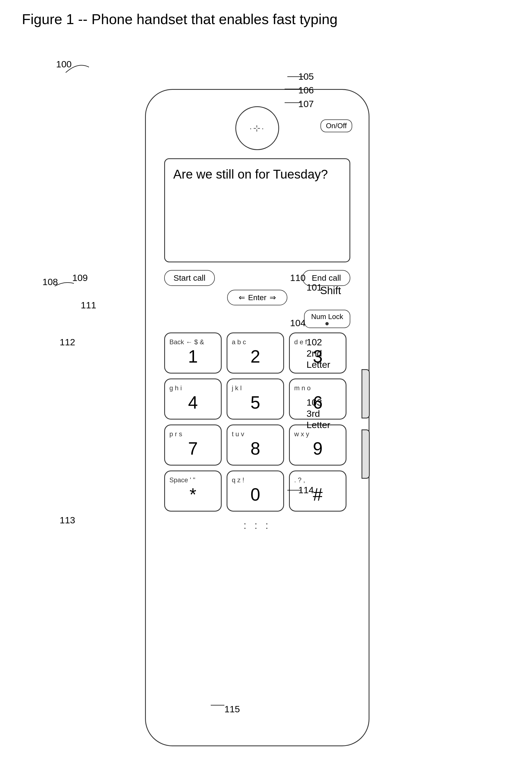 The height and width of the screenshot is (769, 532). I want to click on key-9-letters: w x y, so click(302, 434).